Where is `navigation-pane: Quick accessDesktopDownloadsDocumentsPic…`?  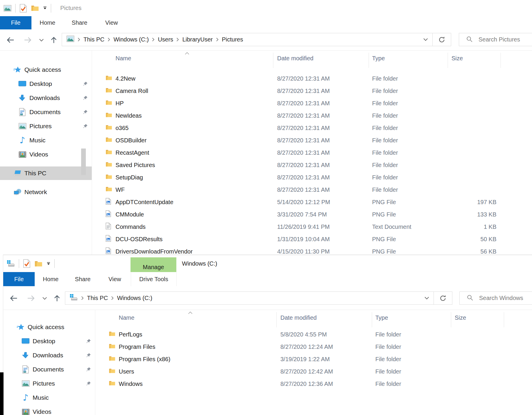 navigation-pane: Quick accessDesktopDownloadsDocumentsPic… is located at coordinates (49, 362).